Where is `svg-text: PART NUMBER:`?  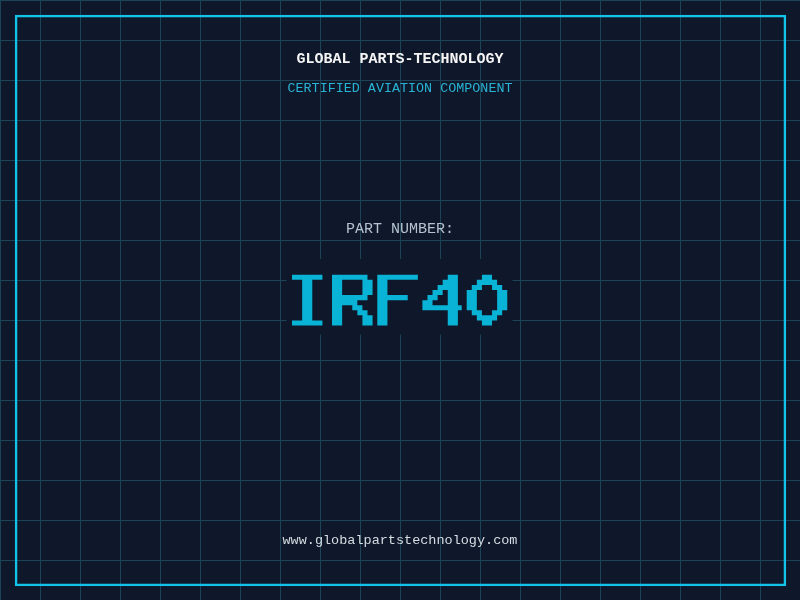
svg-text: PART NUMBER: is located at coordinates (400, 230).